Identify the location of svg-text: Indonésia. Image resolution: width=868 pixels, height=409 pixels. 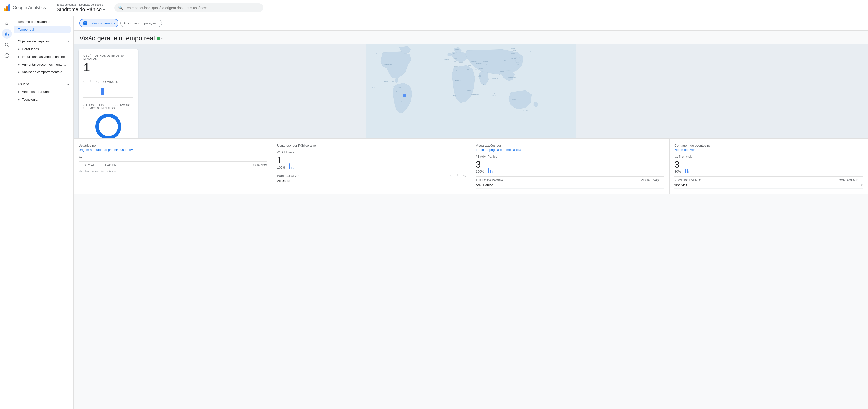
(500, 75).